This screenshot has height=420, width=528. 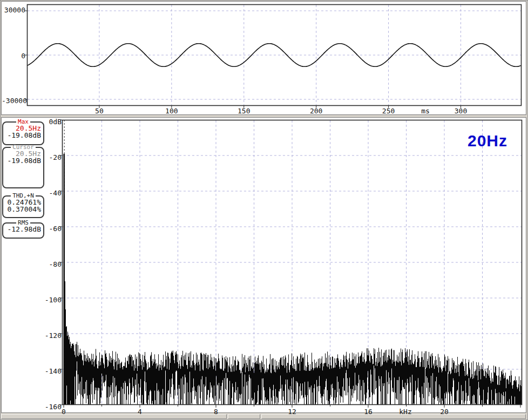 I want to click on rms-value: -12.98dB, so click(x=23, y=229).